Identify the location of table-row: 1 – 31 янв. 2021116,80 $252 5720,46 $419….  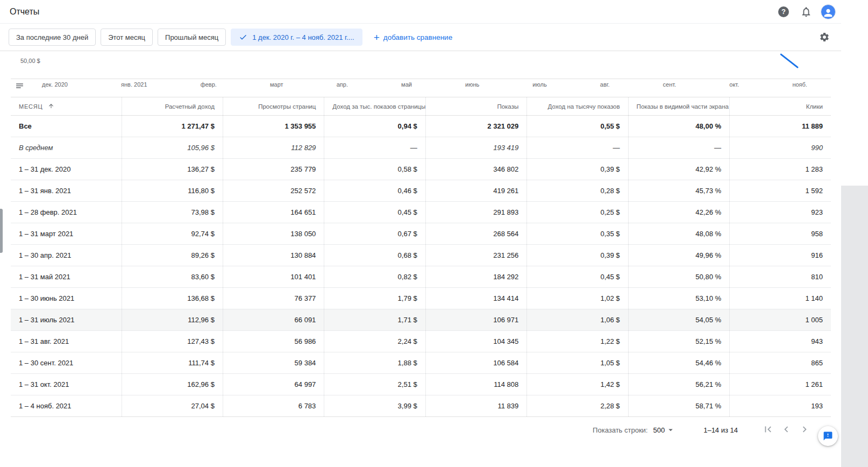
(421, 191).